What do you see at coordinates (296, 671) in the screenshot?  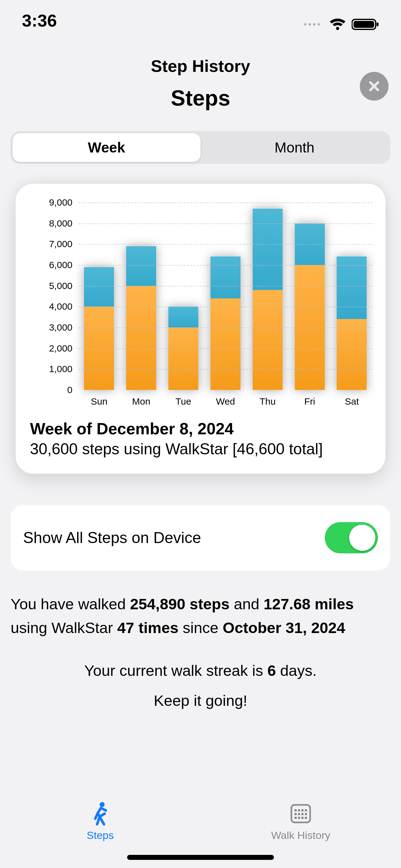 I see `streak-text: days.` at bounding box center [296, 671].